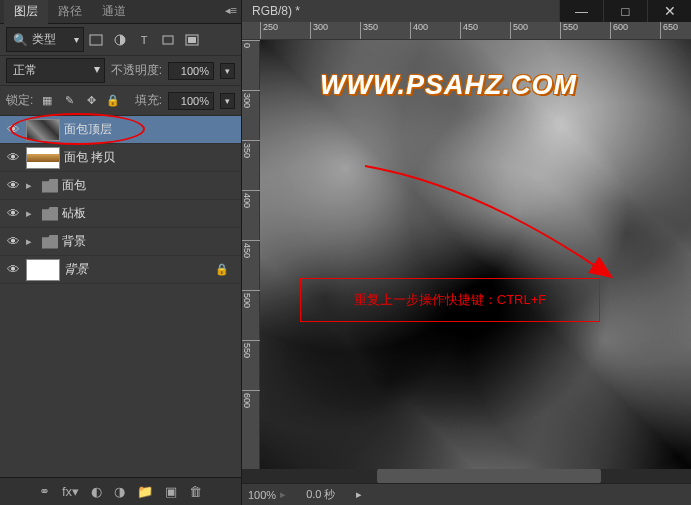 This screenshot has width=691, height=505. What do you see at coordinates (150, 130) in the screenshot?
I see `layer-name: 面包顶层` at bounding box center [150, 130].